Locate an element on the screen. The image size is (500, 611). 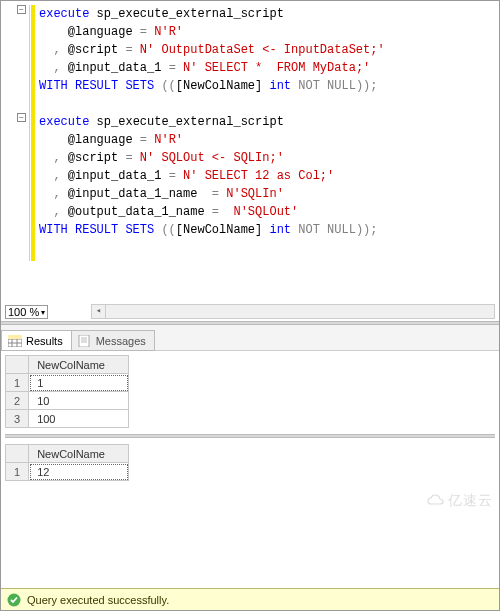
watermark: 亿速云 is located at coordinates (460, 501).